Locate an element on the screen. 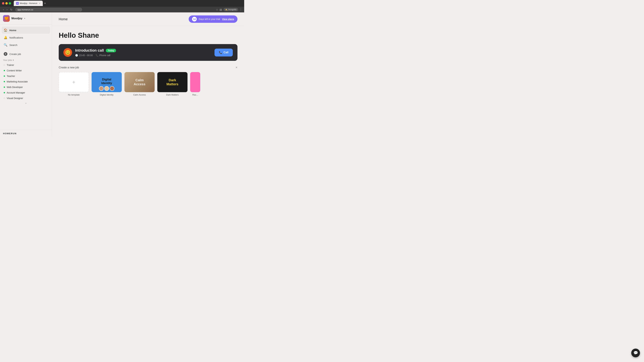 The image size is (644, 362). trial-days-count: 14 is located at coordinates (194, 19).